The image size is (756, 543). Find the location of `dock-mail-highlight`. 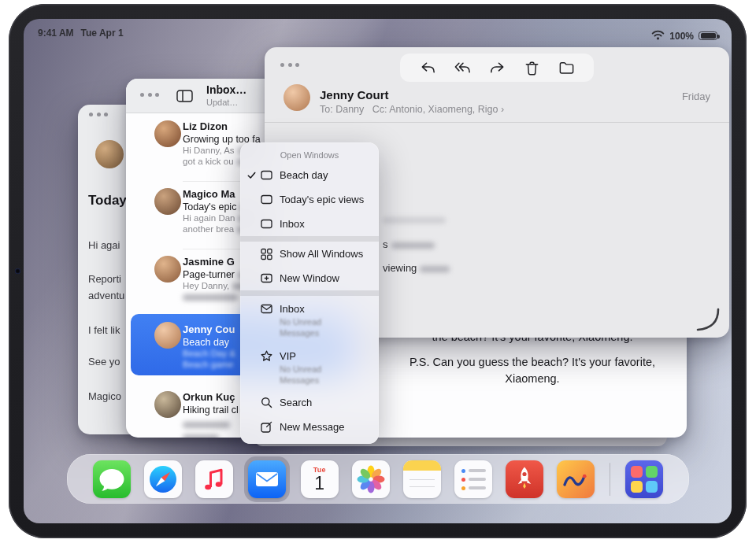

dock-mail-highlight is located at coordinates (267, 479).